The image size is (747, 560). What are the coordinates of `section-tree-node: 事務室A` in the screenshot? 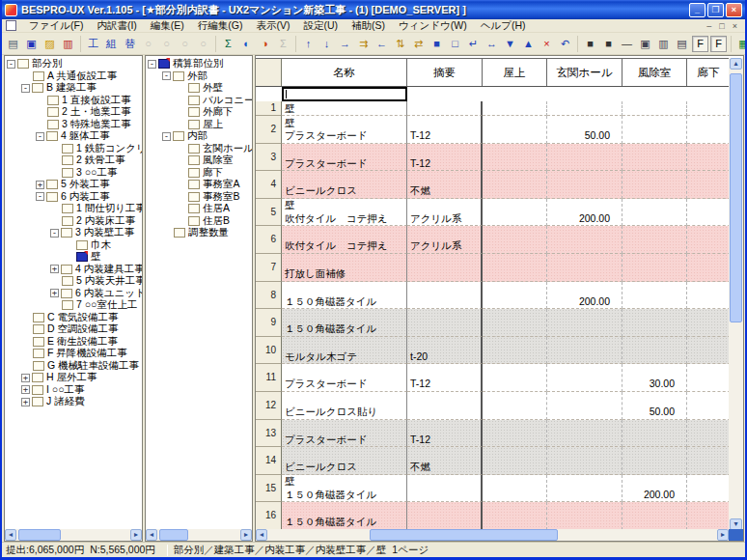 It's located at (199, 185).